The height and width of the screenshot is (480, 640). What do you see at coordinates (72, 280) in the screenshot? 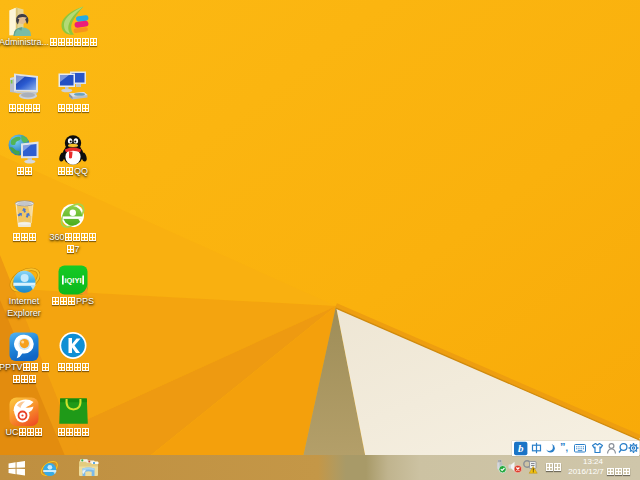
I see `svg-text: iQIYI` at bounding box center [72, 280].